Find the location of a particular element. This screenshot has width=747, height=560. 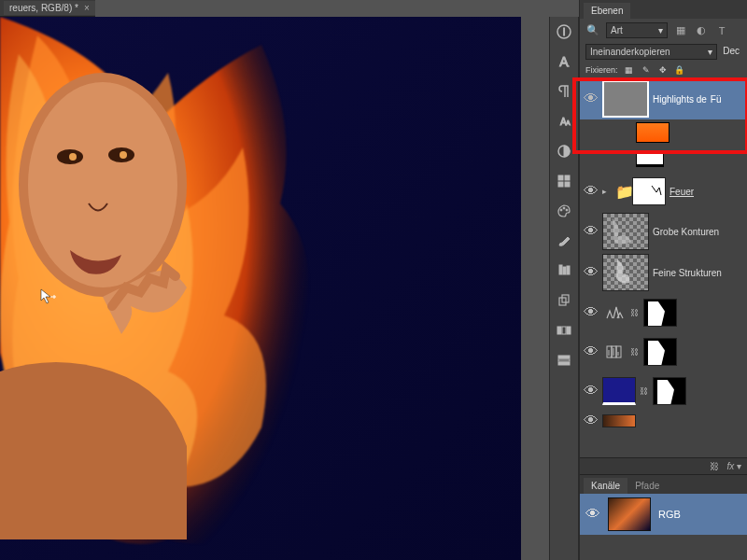

svg-text: A is located at coordinates (564, 62).